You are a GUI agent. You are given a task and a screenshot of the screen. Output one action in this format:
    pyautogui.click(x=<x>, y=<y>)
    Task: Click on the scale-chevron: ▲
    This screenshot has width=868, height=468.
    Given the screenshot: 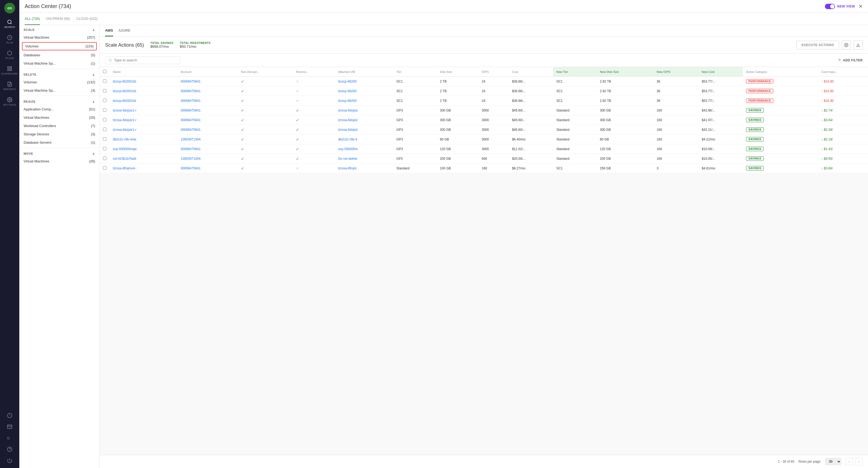 What is the action you would take?
    pyautogui.click(x=94, y=30)
    